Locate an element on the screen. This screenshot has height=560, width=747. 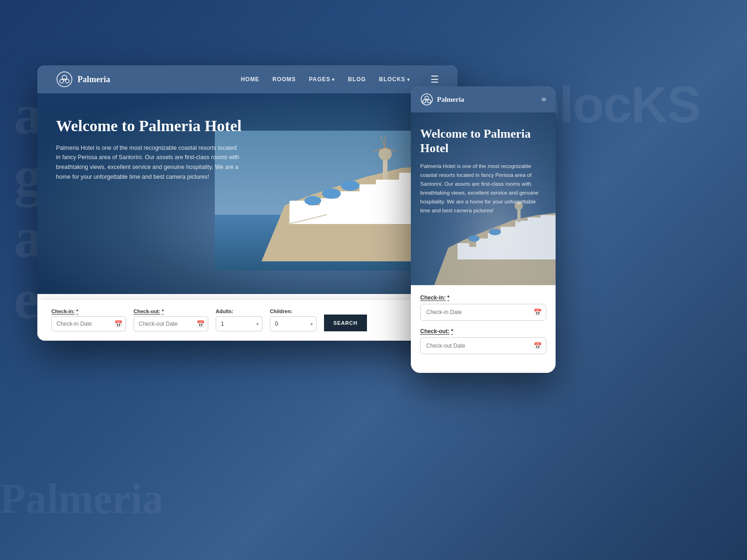
checkout-label: Check-out: * is located at coordinates (171, 311).